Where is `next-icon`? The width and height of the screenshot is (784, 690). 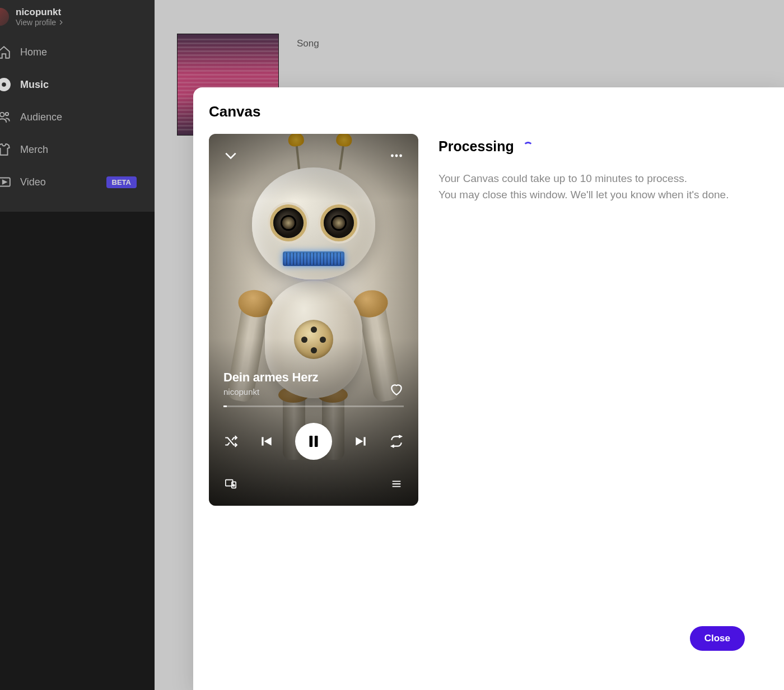 next-icon is located at coordinates (361, 441).